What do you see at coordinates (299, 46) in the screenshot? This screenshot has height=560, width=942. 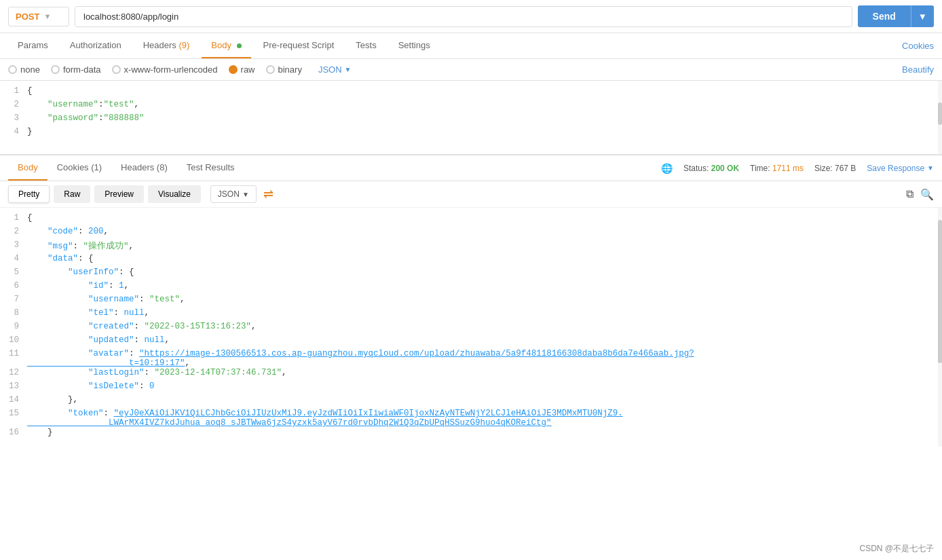 I see `tab-prerequest: Pre-request Script` at bounding box center [299, 46].